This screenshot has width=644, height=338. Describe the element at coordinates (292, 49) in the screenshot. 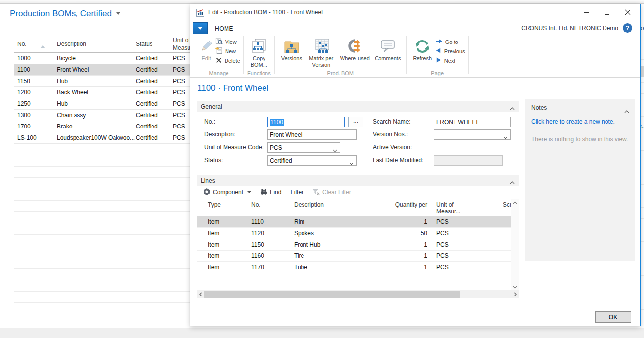

I see `versions-button: Versions` at that location.